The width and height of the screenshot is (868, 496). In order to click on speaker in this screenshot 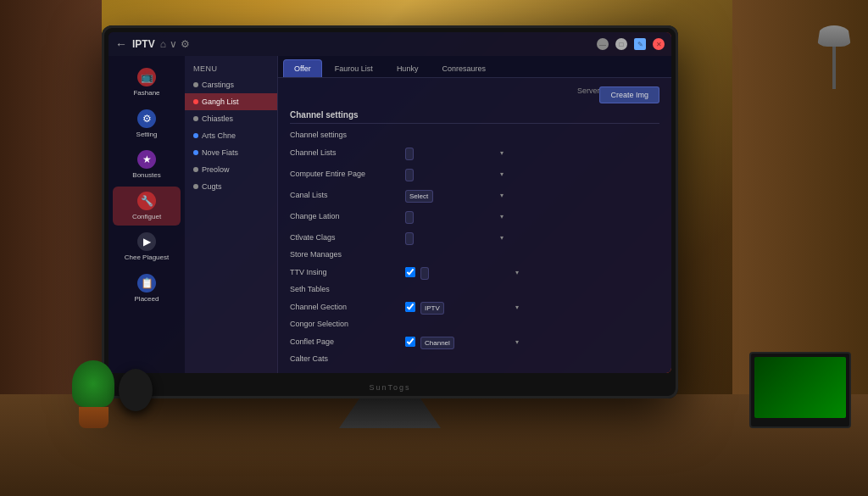, I will do `click(136, 390)`.